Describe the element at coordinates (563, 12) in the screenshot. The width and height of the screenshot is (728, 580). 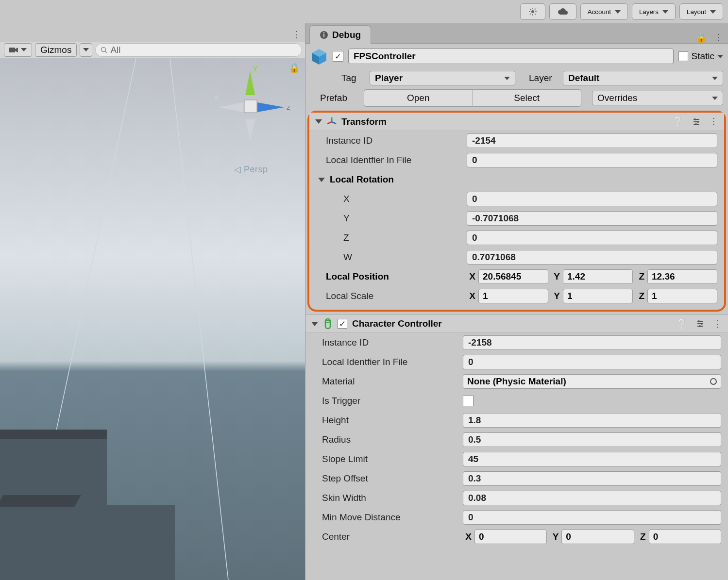
I see `cloud-icon-button` at that location.